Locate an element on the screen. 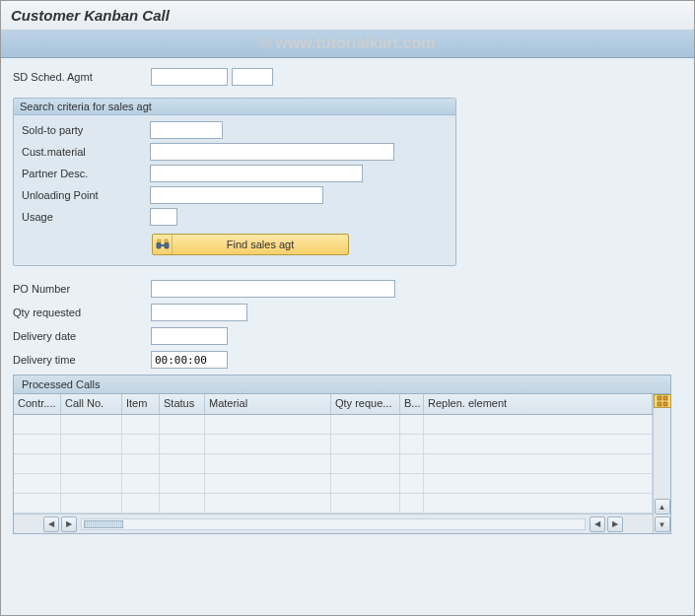 The width and height of the screenshot is (695, 616). col-contr: Contr.... is located at coordinates (37, 404).